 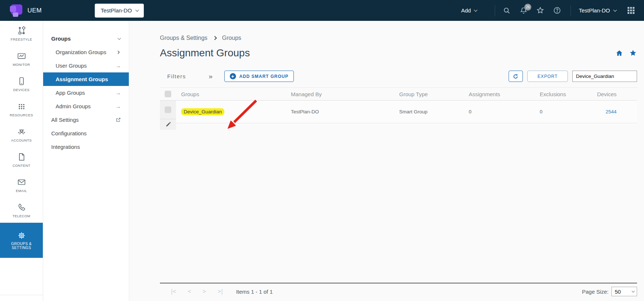 I want to click on page-size-select: 50, so click(x=624, y=291).